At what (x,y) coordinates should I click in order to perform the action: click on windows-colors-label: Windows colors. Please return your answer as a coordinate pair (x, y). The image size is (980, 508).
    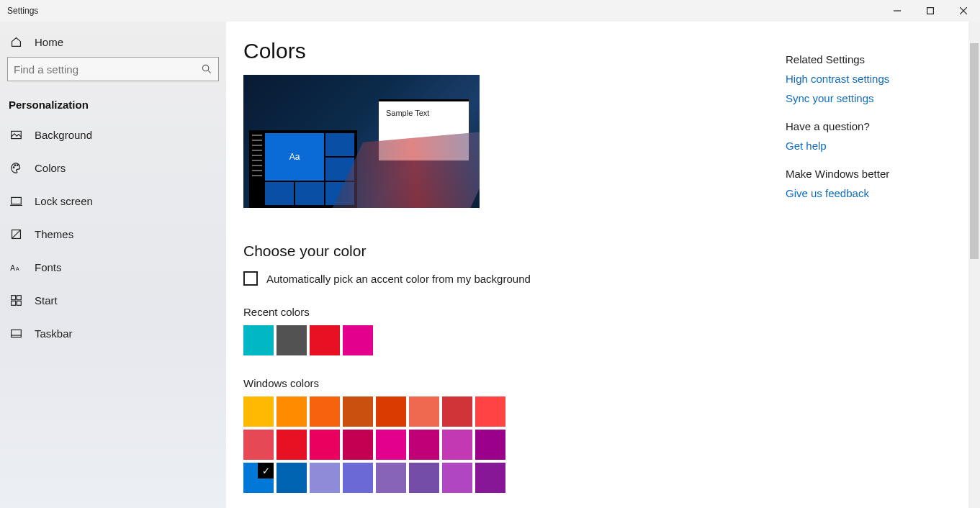
    Looking at the image, I should click on (514, 383).